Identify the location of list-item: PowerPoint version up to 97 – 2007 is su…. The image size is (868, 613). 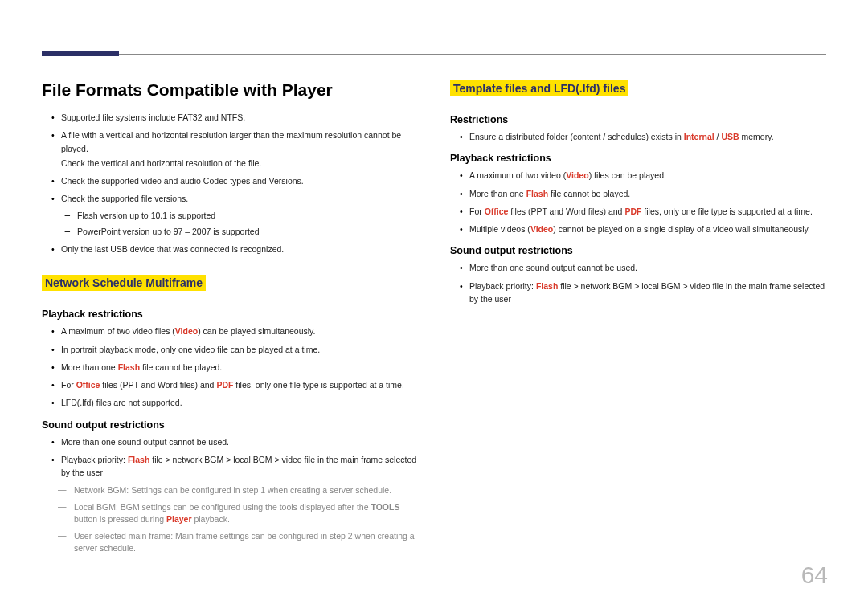
(248, 231).